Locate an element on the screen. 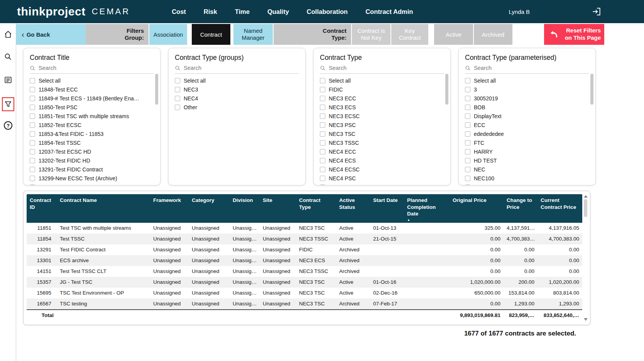 Image resolution: width=644 pixels, height=361 pixels. checkbox-item: 11854-Test TSSC is located at coordinates (92, 143).